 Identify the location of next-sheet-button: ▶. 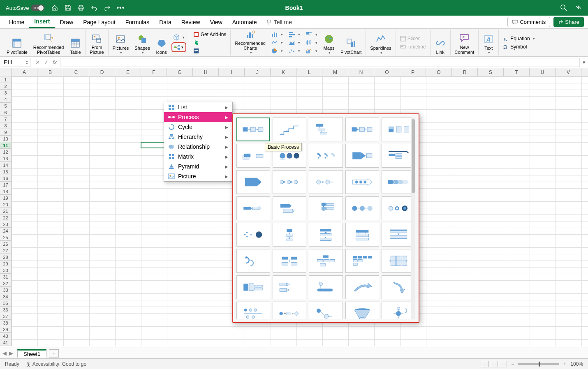
(11, 353).